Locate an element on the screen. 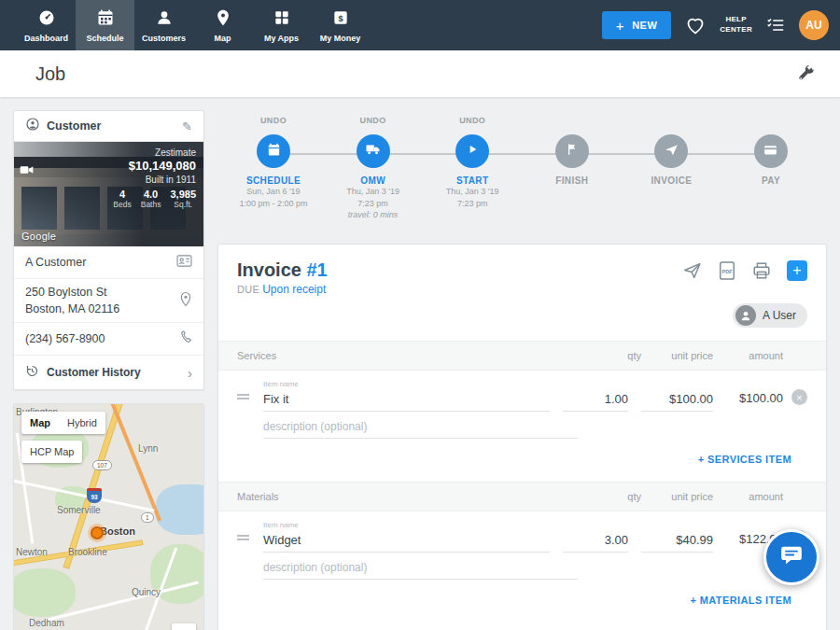 This screenshot has width=840, height=630. nav-label: Schedule is located at coordinates (105, 38).